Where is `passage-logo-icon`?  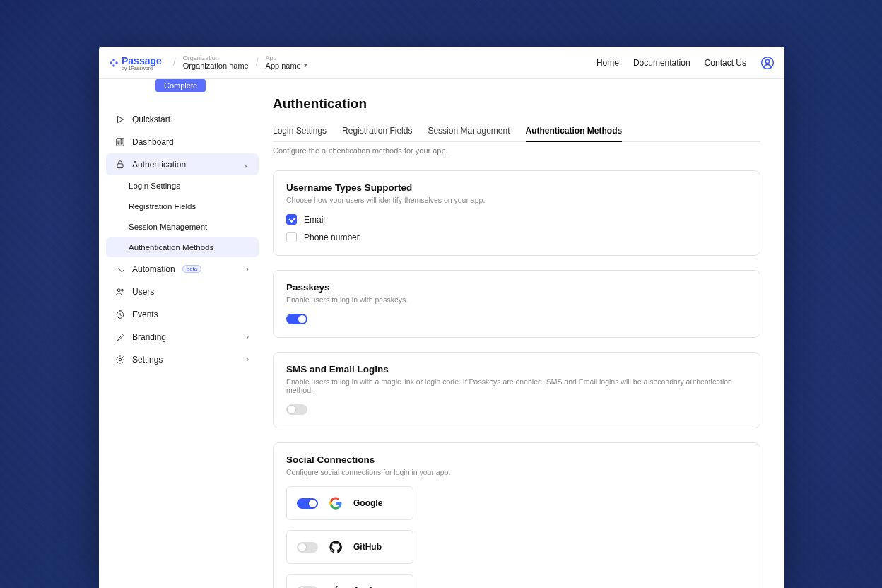 passage-logo-icon is located at coordinates (114, 63).